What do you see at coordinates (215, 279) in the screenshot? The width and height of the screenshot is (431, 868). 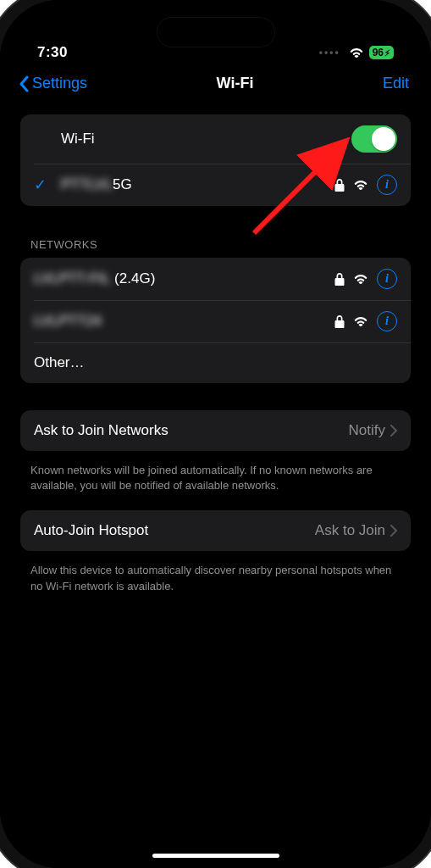 I see `network-row: LVLPTT-FIL (2.4G) i` at bounding box center [215, 279].